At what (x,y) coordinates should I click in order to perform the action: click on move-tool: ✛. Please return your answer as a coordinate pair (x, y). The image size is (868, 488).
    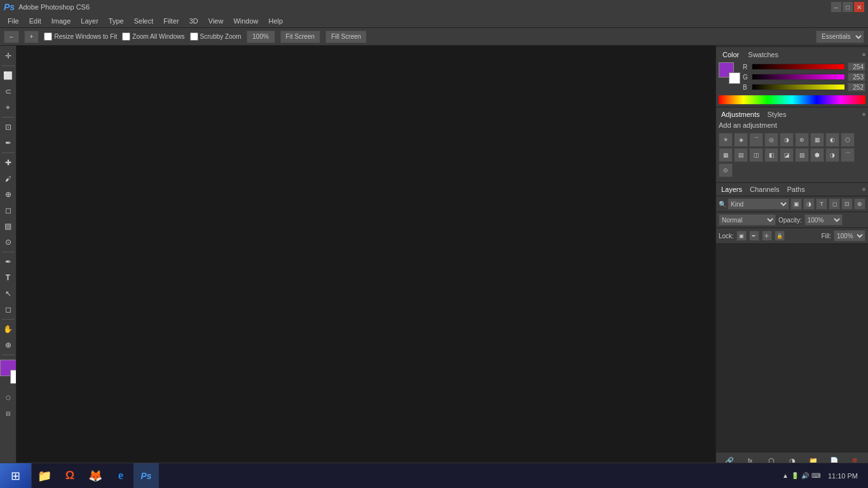
    Looking at the image, I should click on (8, 56).